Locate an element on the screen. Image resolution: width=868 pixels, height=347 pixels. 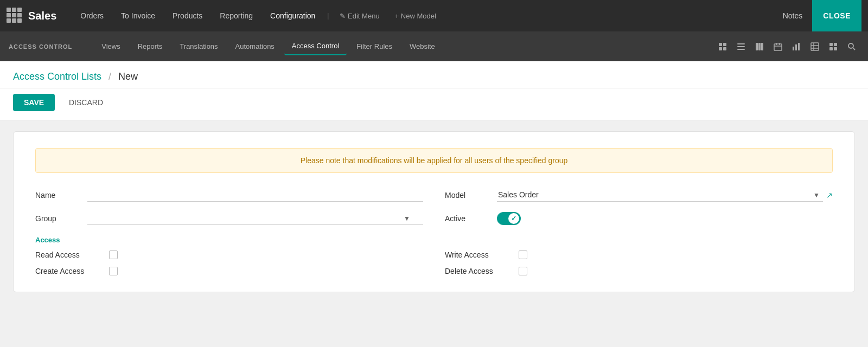
model-select-wrap: Sales Order ▼ ↗ is located at coordinates (665, 195).